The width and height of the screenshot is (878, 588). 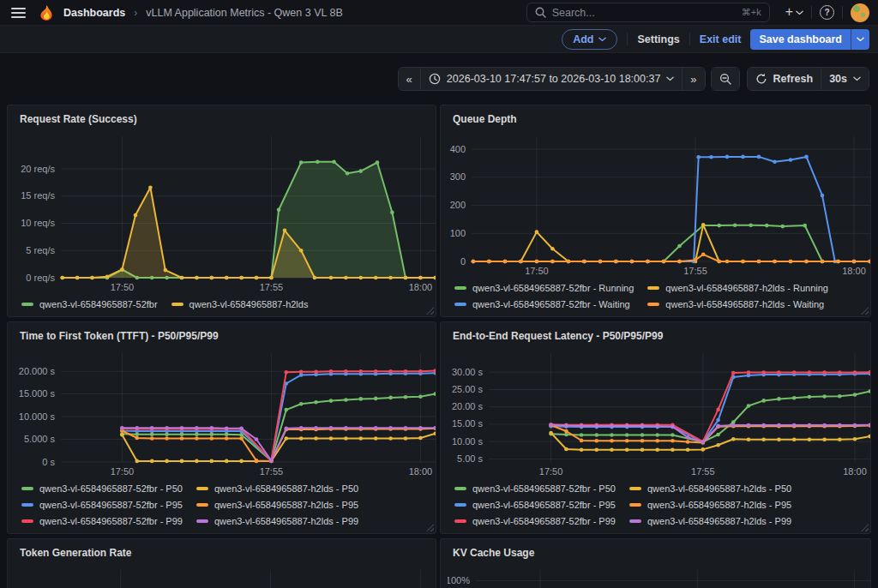 I want to click on svg-text: 200, so click(x=458, y=205).